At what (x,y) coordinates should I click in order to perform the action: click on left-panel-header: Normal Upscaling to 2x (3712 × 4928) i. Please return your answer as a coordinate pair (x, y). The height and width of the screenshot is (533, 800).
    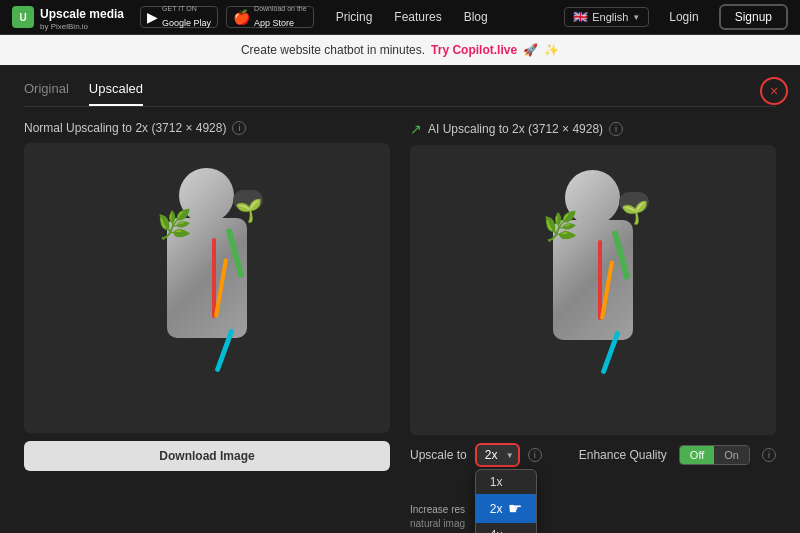
    Looking at the image, I should click on (207, 128).